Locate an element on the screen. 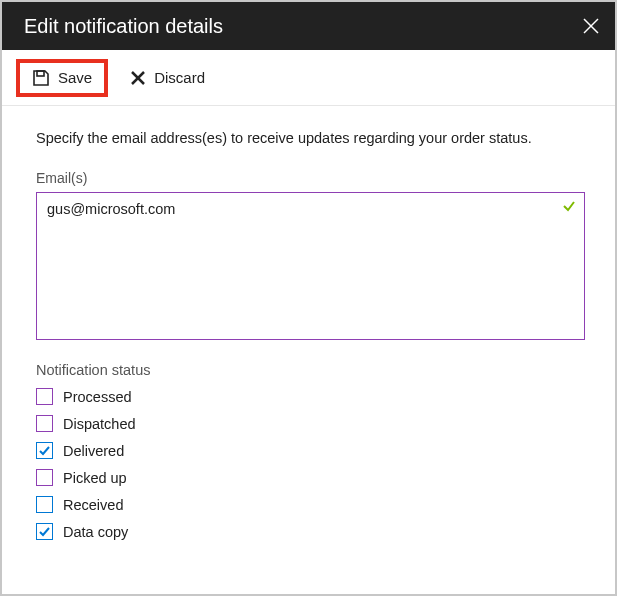 Image resolution: width=617 pixels, height=596 pixels. panel-title: Edit notification details is located at coordinates (124, 26).